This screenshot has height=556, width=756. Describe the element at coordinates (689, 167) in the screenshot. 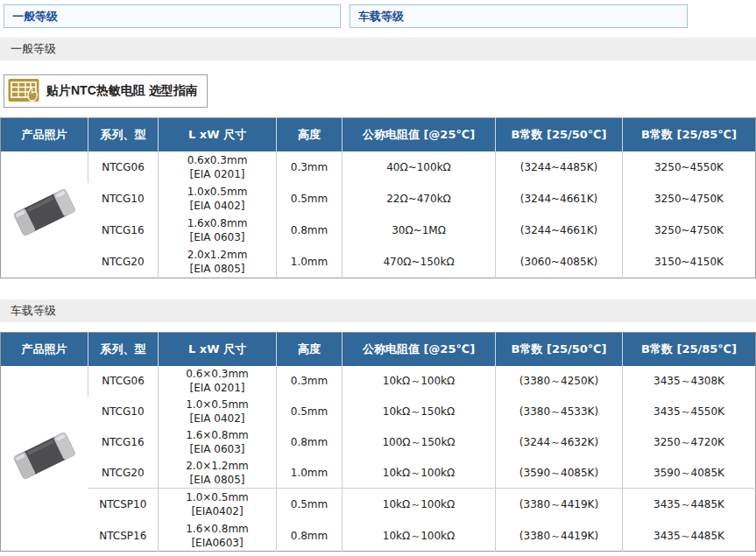

I see `cell-b-25-85: 3250~4550K` at that location.